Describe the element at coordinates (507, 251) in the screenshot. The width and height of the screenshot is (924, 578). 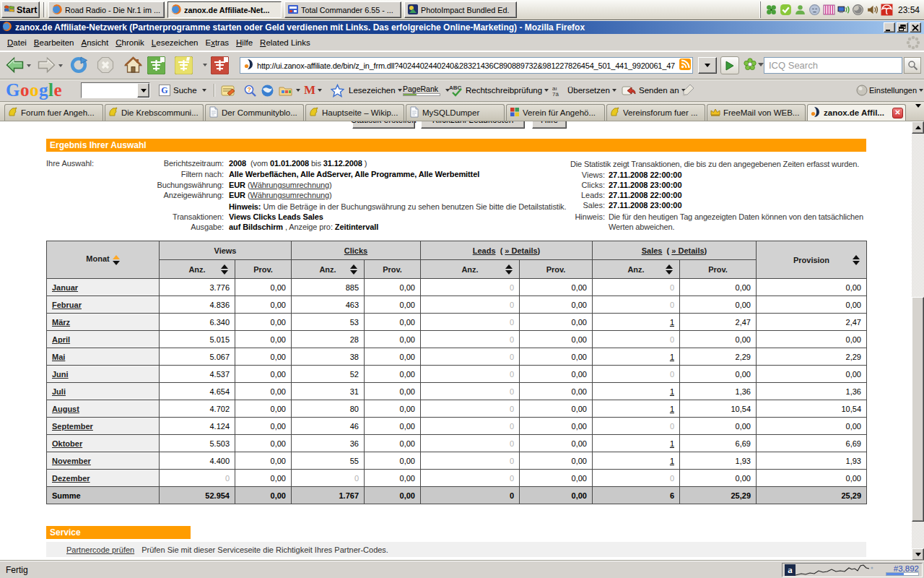
I see `col-group-leads: Leads ( » Details)` at that location.